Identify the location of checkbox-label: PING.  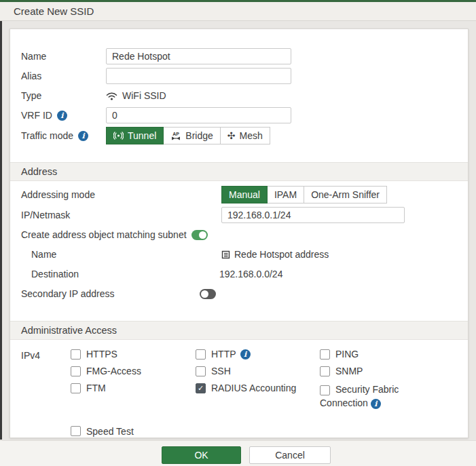
(347, 354).